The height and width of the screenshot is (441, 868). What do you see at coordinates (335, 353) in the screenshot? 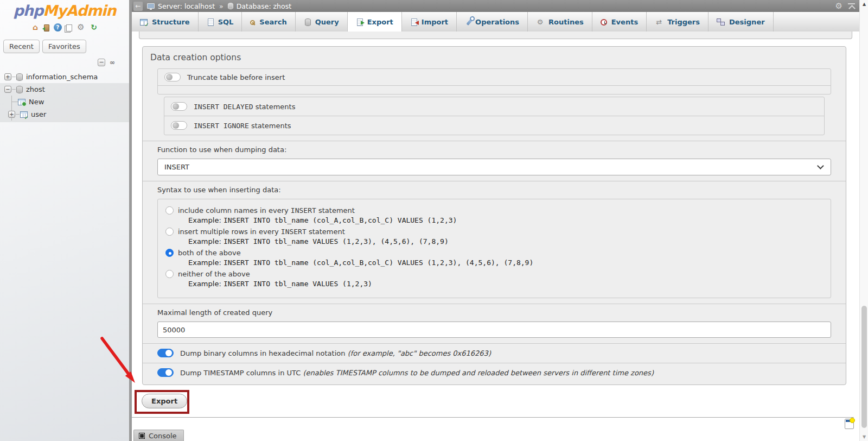
I see `dump-binary-label: Dump binary columns in hexadecimal notat…` at bounding box center [335, 353].